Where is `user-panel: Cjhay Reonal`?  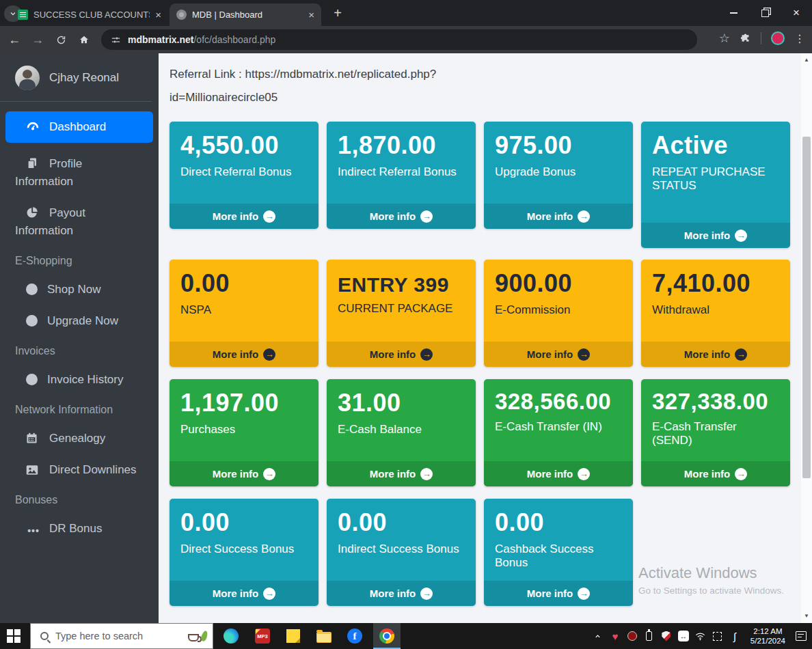
user-panel: Cjhay Reonal is located at coordinates (76, 78).